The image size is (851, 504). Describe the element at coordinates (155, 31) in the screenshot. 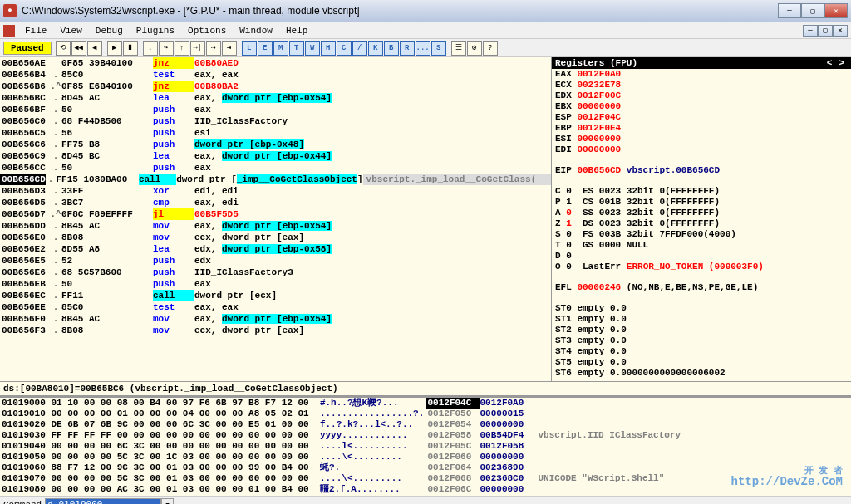

I see `menu-plugins: Plugins` at that location.